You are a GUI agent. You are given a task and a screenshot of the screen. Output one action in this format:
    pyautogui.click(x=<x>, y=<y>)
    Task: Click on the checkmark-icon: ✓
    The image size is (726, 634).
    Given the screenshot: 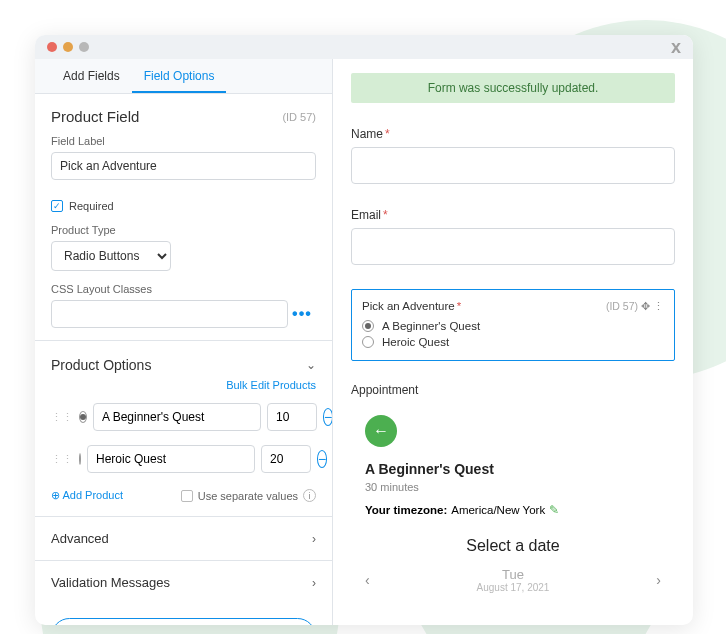 What is the action you would take?
    pyautogui.click(x=57, y=206)
    